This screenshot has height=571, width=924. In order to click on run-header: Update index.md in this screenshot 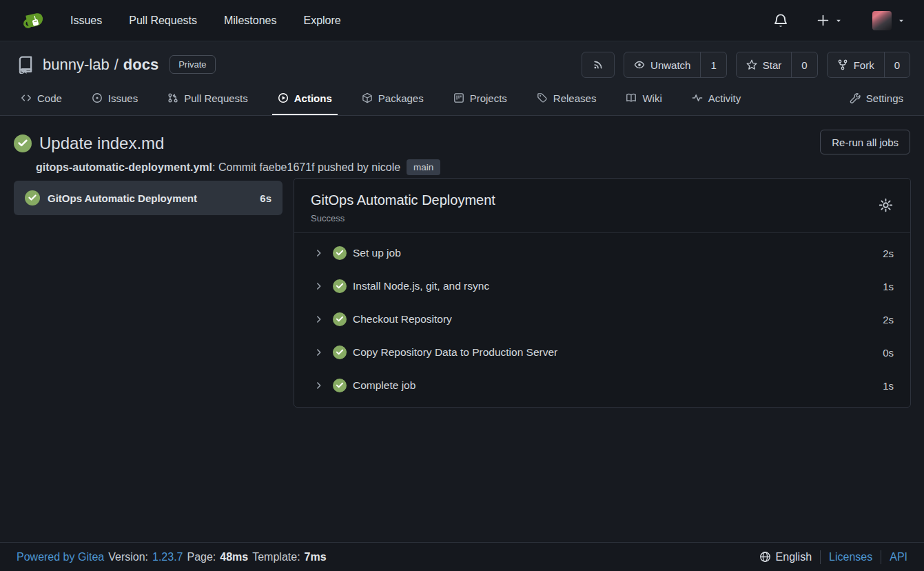, I will do `click(89, 143)`.